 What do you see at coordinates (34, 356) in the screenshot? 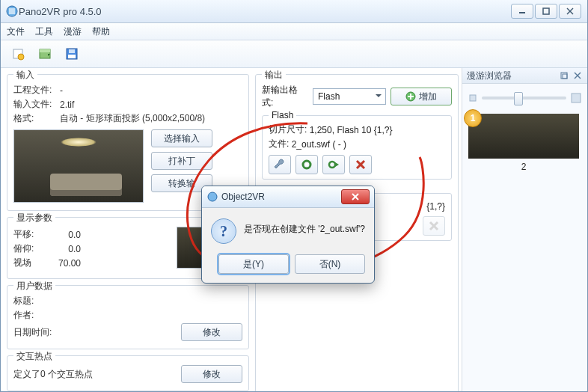
I see `hotspots-group-title: 交互热点` at bounding box center [34, 356].